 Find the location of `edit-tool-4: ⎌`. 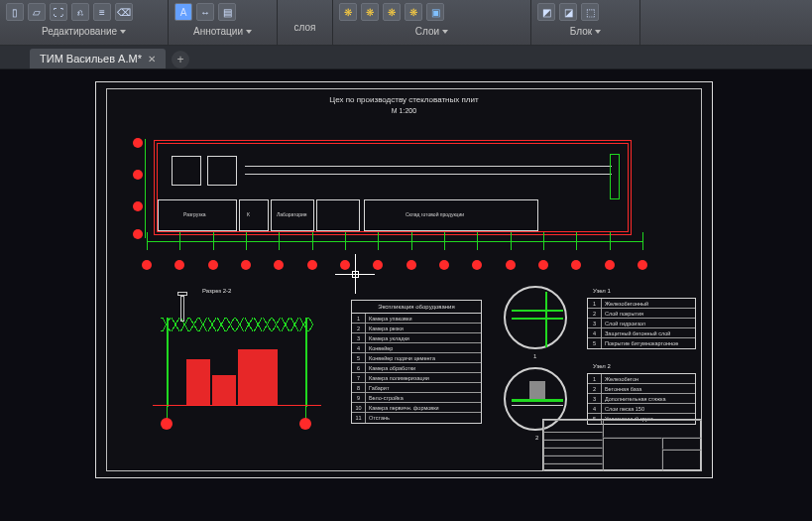

edit-tool-4: ⎌ is located at coordinates (80, 12).